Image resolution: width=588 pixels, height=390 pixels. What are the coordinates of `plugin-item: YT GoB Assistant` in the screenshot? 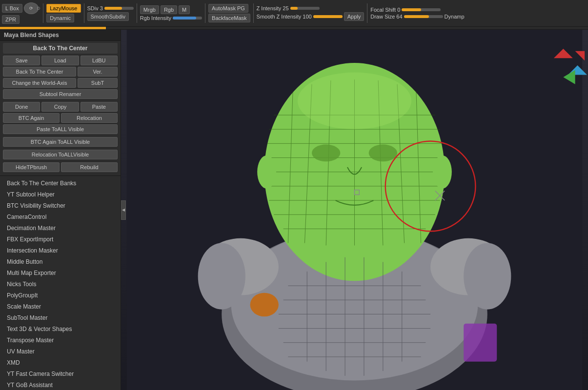 It's located at (61, 385).